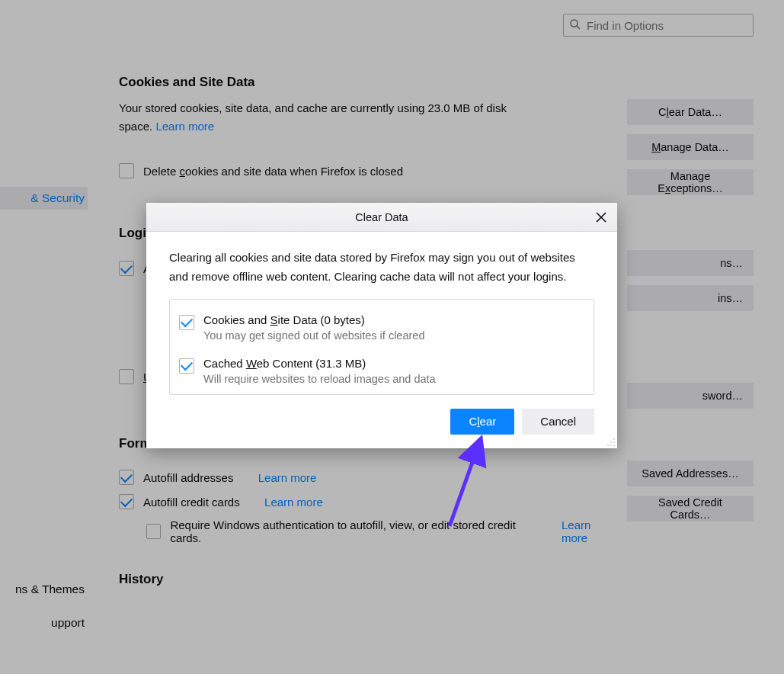  Describe the element at coordinates (558, 422) in the screenshot. I see `cancel-button: Cancel` at that location.